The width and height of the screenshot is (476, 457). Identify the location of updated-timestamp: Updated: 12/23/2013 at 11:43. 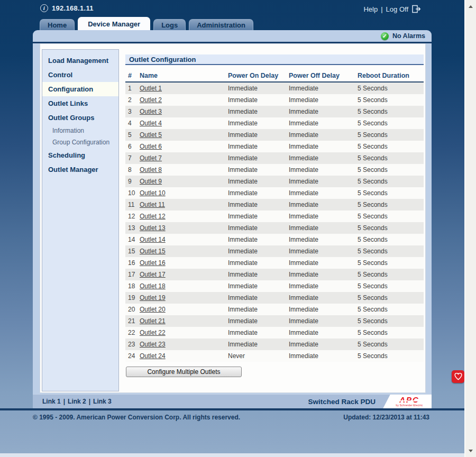
(386, 417).